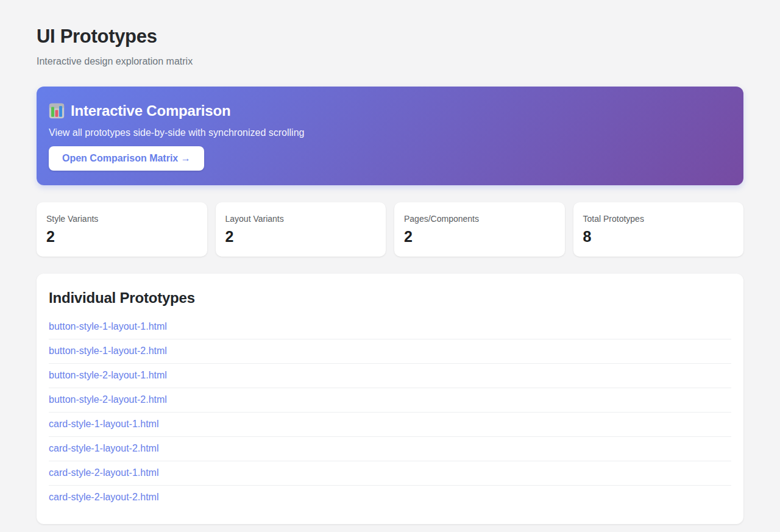 Image resolution: width=780 pixels, height=532 pixels. Describe the element at coordinates (301, 219) in the screenshot. I see `stat-label: Layout Variants` at that location.